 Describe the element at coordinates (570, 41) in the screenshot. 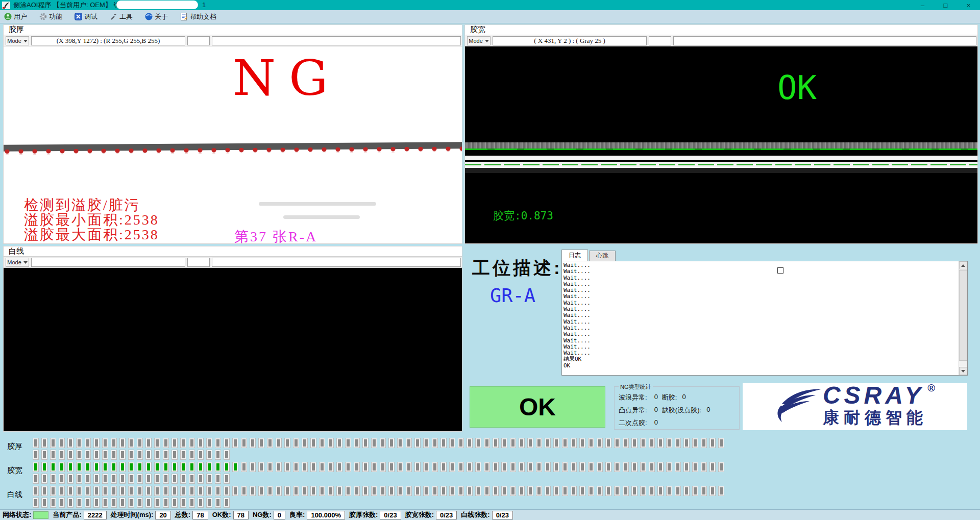

I see `pixel-coordinate-field: ( X 431, Y 2 ) : ( Gray 25 )` at that location.